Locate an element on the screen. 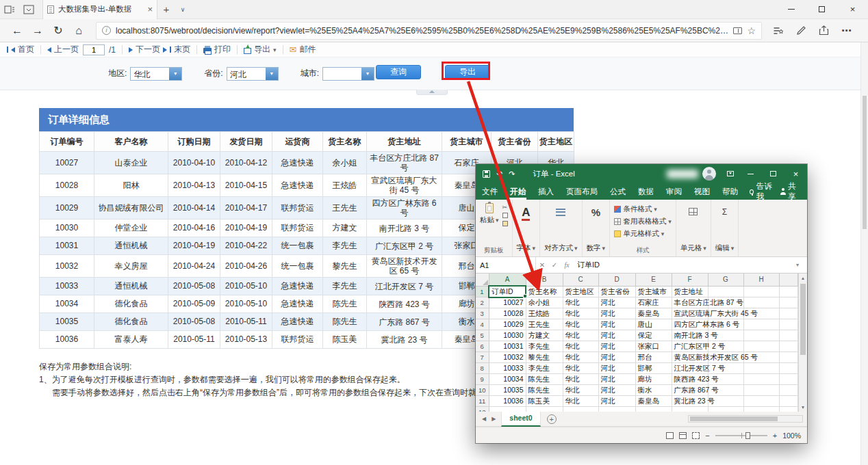 Image resolution: width=868 pixels, height=465 pixels. format-as-table-button: 套用表格格式▾ is located at coordinates (643, 222).